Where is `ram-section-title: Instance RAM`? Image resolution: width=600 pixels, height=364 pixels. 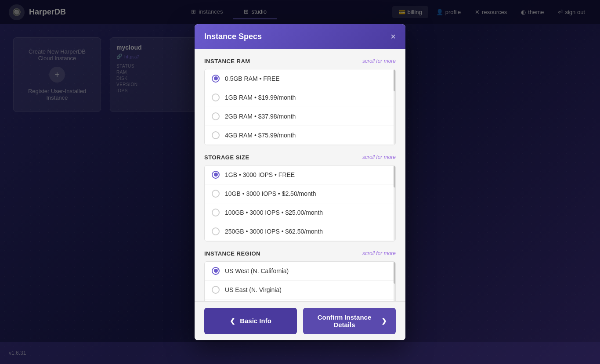
ram-section-title: Instance RAM is located at coordinates (228, 61).